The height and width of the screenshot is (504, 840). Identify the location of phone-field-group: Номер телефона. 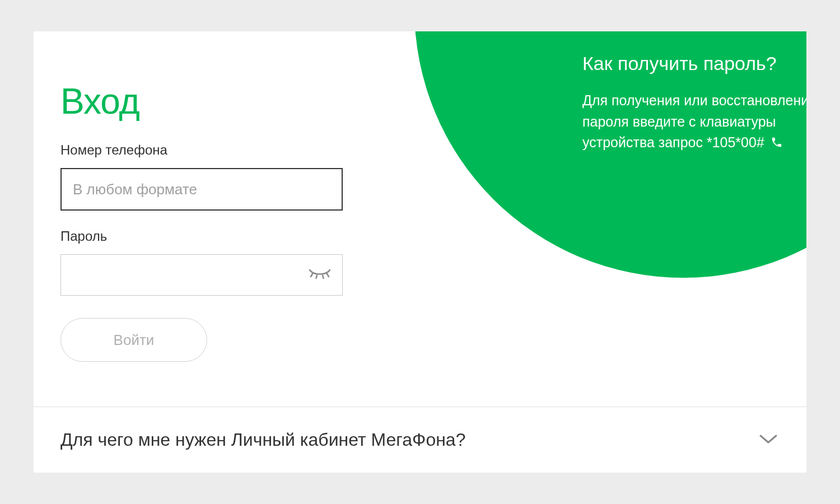
(202, 176).